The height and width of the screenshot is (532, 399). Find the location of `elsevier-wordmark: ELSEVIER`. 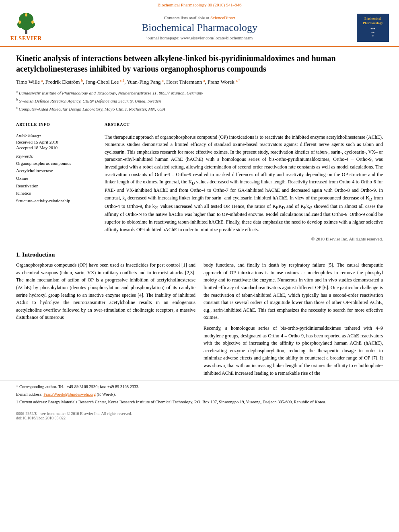

elsevier-wordmark: ELSEVIER is located at coordinates (27, 39).